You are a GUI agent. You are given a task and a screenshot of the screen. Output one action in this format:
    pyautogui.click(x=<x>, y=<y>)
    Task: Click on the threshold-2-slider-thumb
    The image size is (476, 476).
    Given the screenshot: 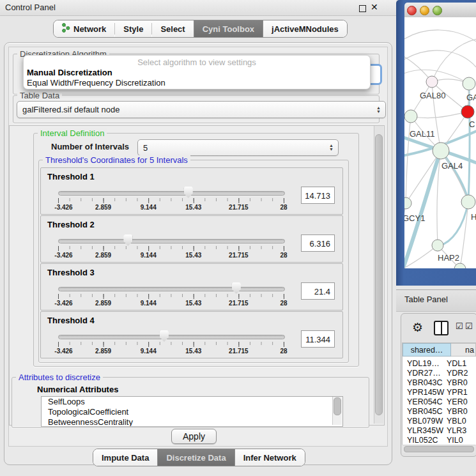 What is the action you would take?
    pyautogui.click(x=128, y=240)
    